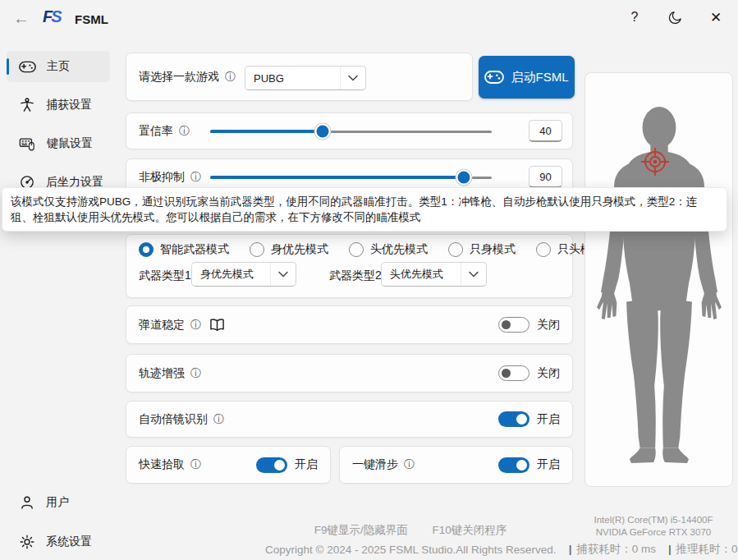  I want to click on theme-toggle-button, so click(675, 17).